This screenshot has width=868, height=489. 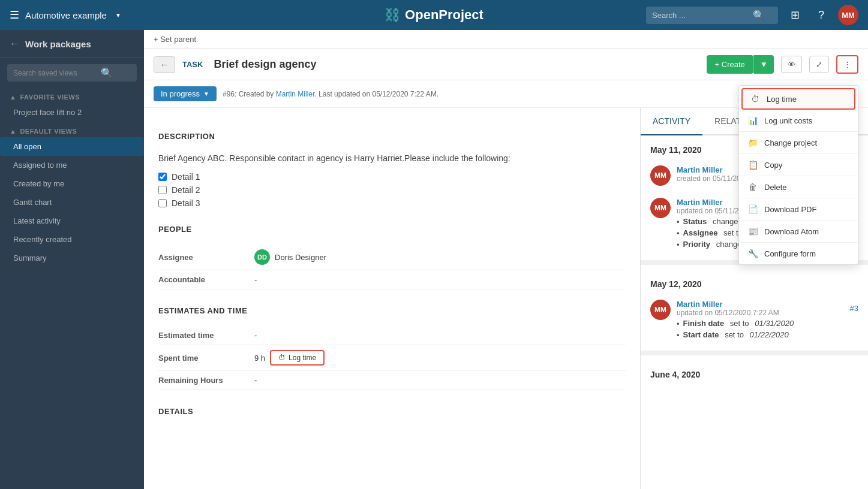 What do you see at coordinates (392, 190) in the screenshot?
I see `checklist-item-2: Detail 2` at bounding box center [392, 190].